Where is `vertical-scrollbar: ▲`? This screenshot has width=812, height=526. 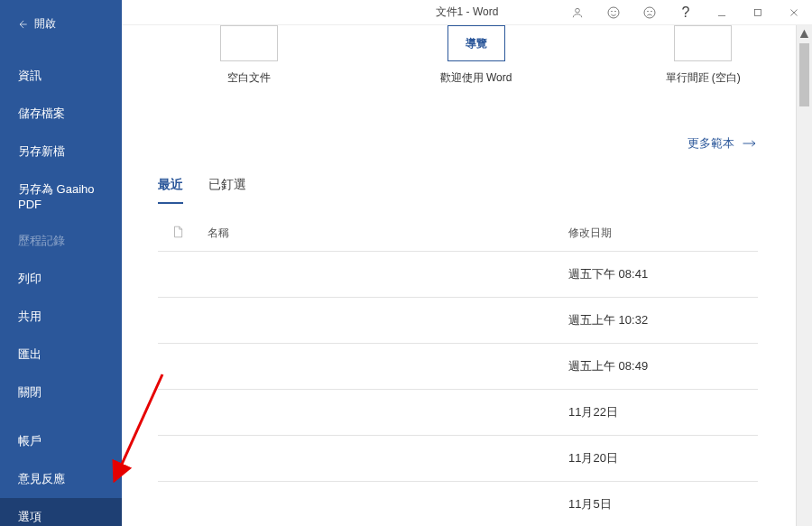 vertical-scrollbar: ▲ is located at coordinates (804, 276).